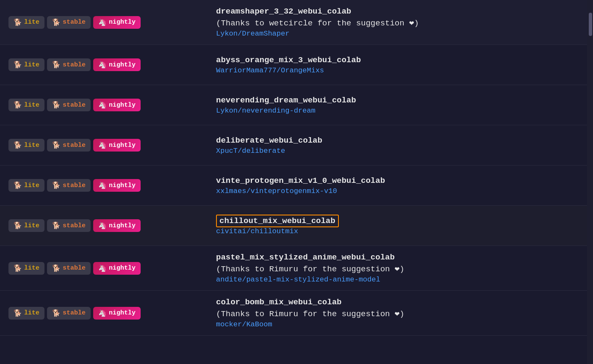 The height and width of the screenshot is (364, 593). Describe the element at coordinates (400, 60) in the screenshot. I see `model-name: abyss_orange_mix_3_webui_colab` at that location.